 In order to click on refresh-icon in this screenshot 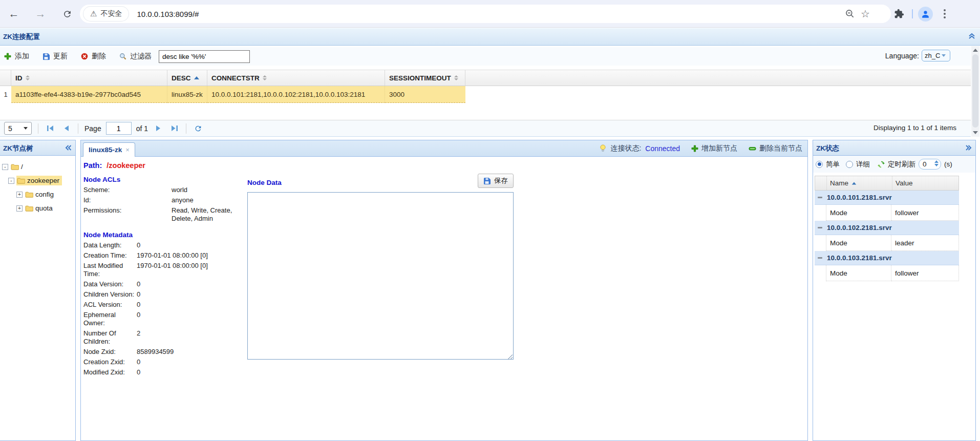, I will do `click(198, 129)`.